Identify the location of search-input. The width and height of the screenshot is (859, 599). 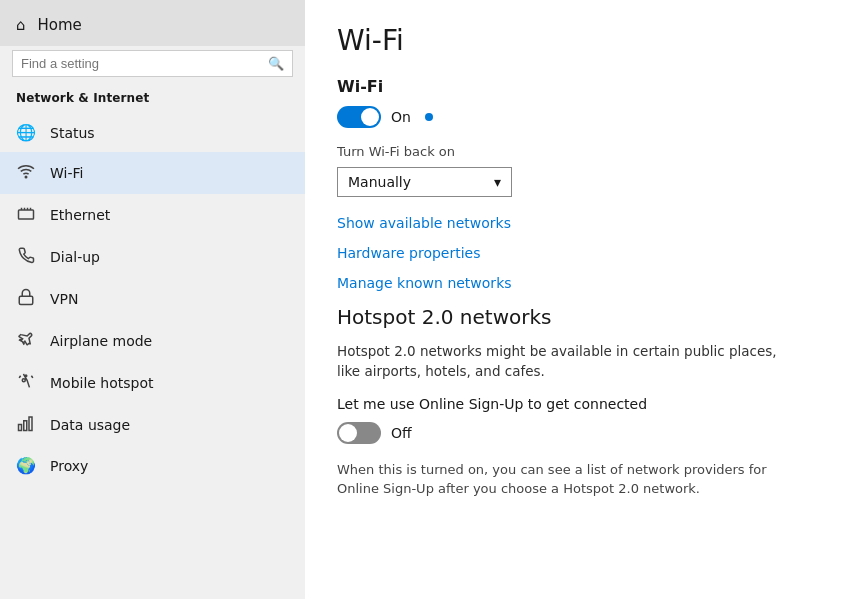
(142, 64).